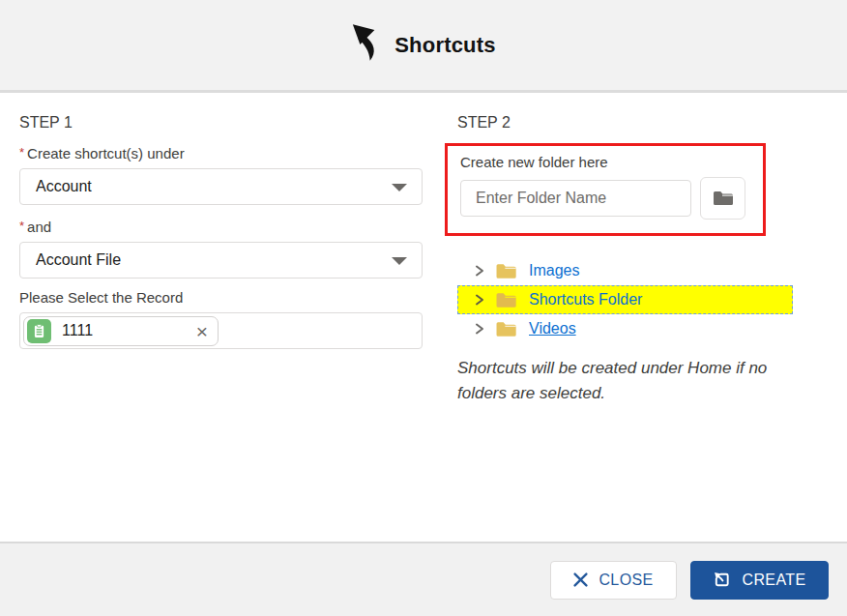 The height and width of the screenshot is (616, 847). What do you see at coordinates (77, 331) in the screenshot?
I see `record-pill-value: 1111` at bounding box center [77, 331].